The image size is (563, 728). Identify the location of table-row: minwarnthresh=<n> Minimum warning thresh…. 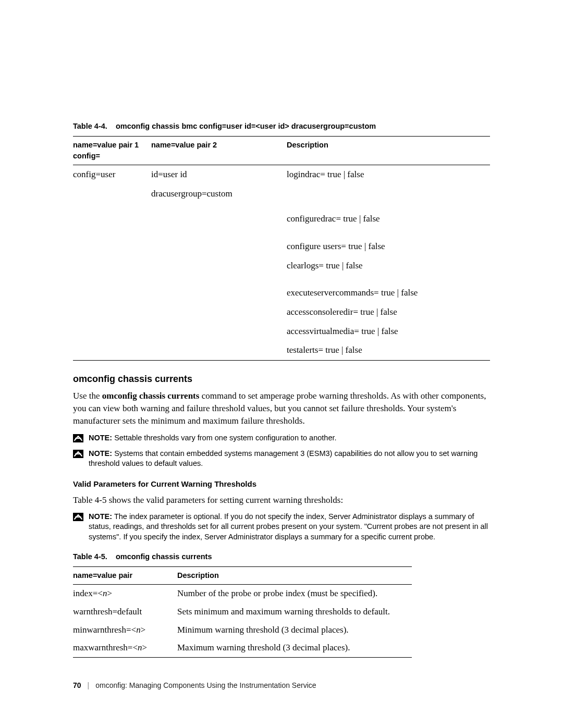
(242, 631).